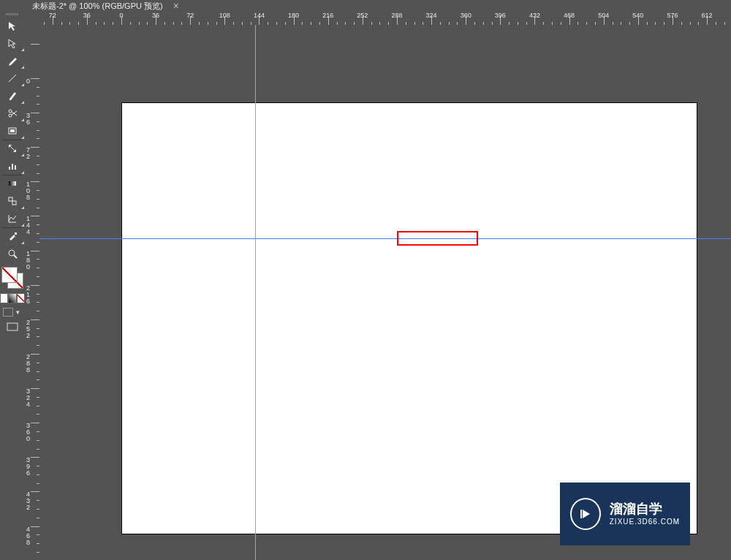  Describe the element at coordinates (437, 238) in the screenshot. I see `annotation-highlight` at that location.